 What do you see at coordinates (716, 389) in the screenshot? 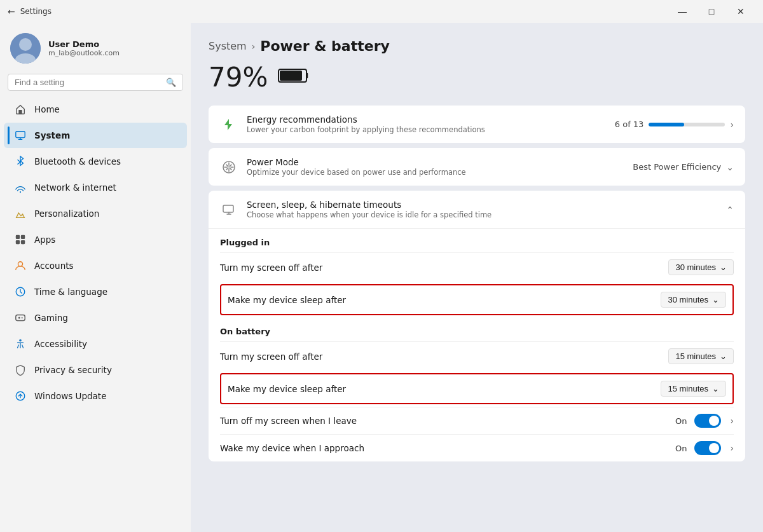
I see `battery-sleep-chevron: ⌄` at bounding box center [716, 389].